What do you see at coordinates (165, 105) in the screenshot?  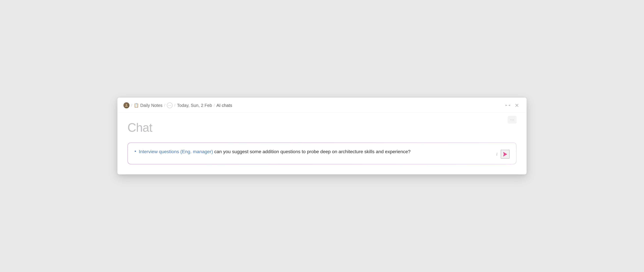 I see `breadcrumb-sep-2: /` at bounding box center [165, 105].